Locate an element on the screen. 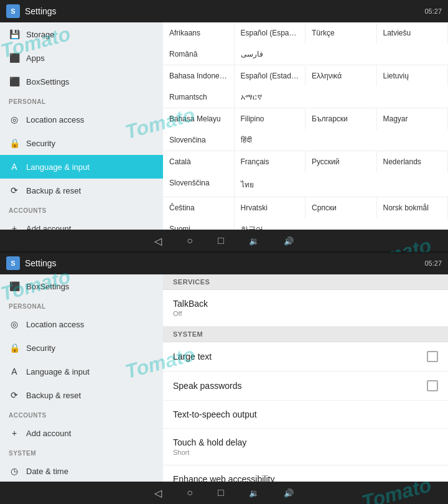 The width and height of the screenshot is (448, 504). boxsettings-icon: ⬛ is located at coordinates (14, 82).